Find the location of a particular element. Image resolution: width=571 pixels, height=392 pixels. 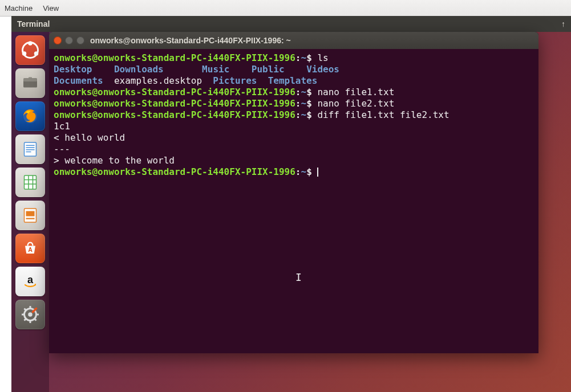

ls-dir: Music is located at coordinates (216, 70).